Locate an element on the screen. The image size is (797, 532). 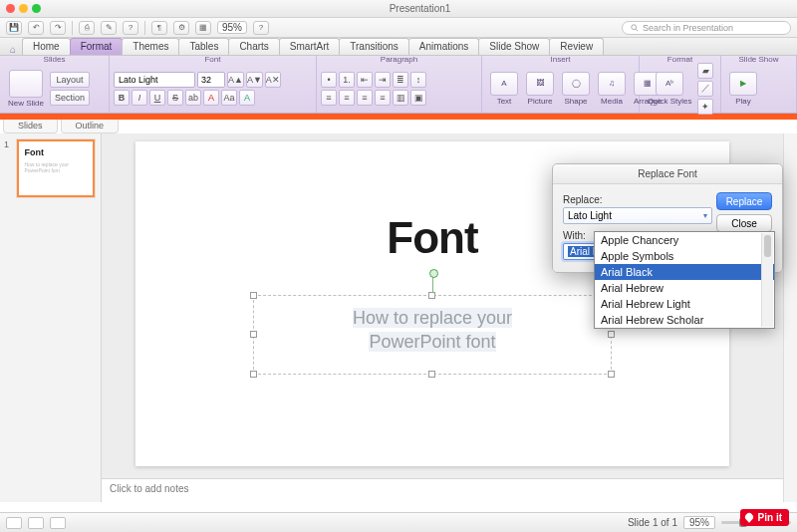
save-button: 💾 is located at coordinates (14, 28).